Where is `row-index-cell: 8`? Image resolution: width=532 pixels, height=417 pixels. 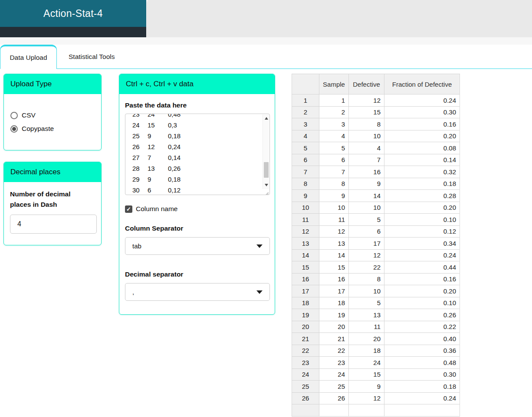 row-index-cell: 8 is located at coordinates (305, 184).